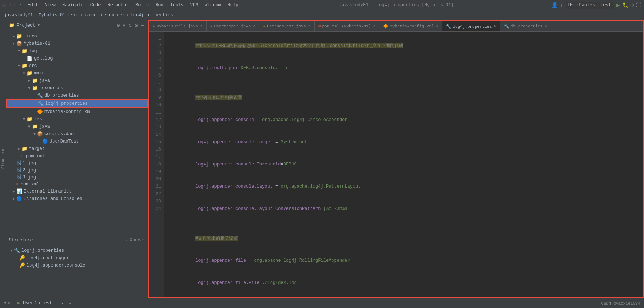 The image size is (644, 308). What do you see at coordinates (194, 5) in the screenshot?
I see `menu-item-vcs: VCS` at bounding box center [194, 5].